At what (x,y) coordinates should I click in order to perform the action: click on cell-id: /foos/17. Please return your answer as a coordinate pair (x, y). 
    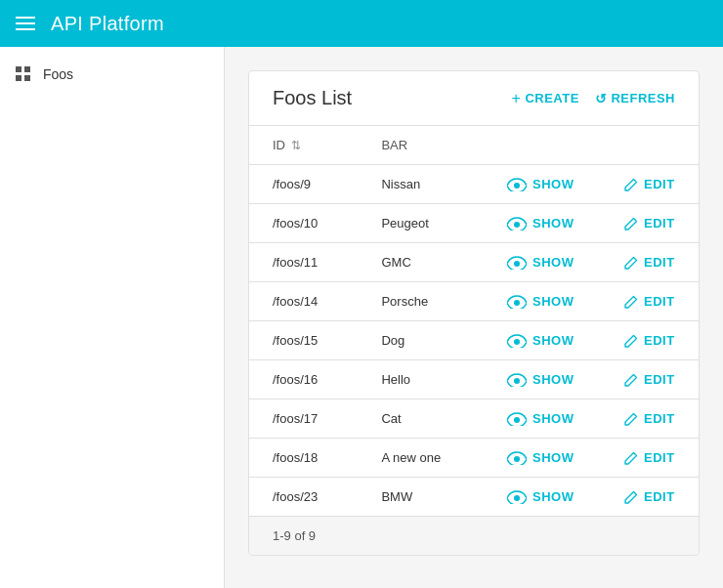
    Looking at the image, I should click on (303, 419).